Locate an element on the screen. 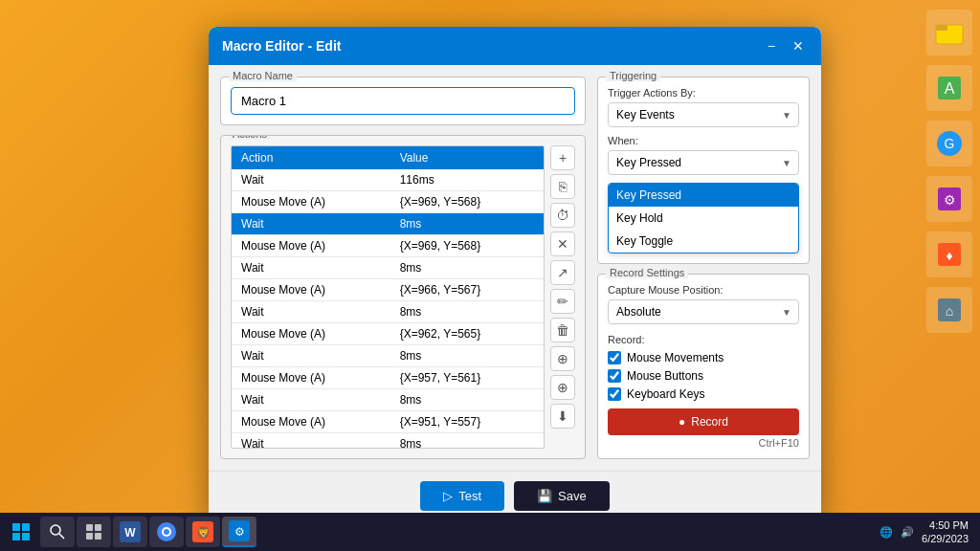 The image size is (980, 551). desktop-icons: A G ⚙ ♦ ⌂ is located at coordinates (949, 171).